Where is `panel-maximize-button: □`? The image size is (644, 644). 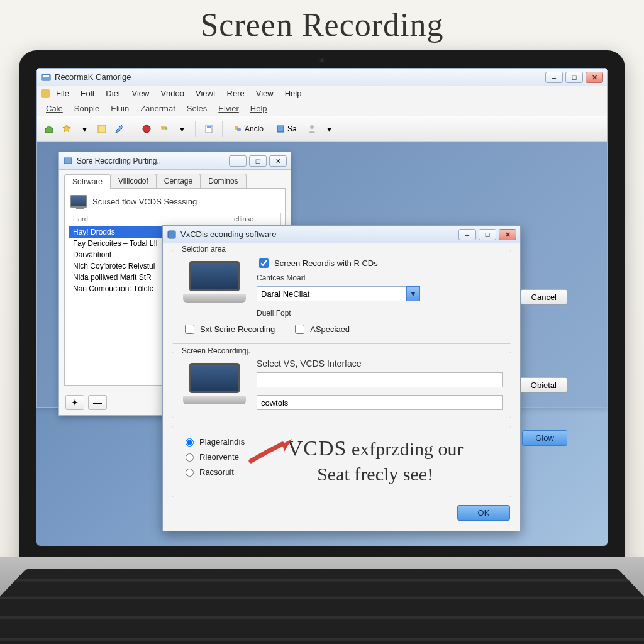 panel-maximize-button: □ is located at coordinates (258, 161).